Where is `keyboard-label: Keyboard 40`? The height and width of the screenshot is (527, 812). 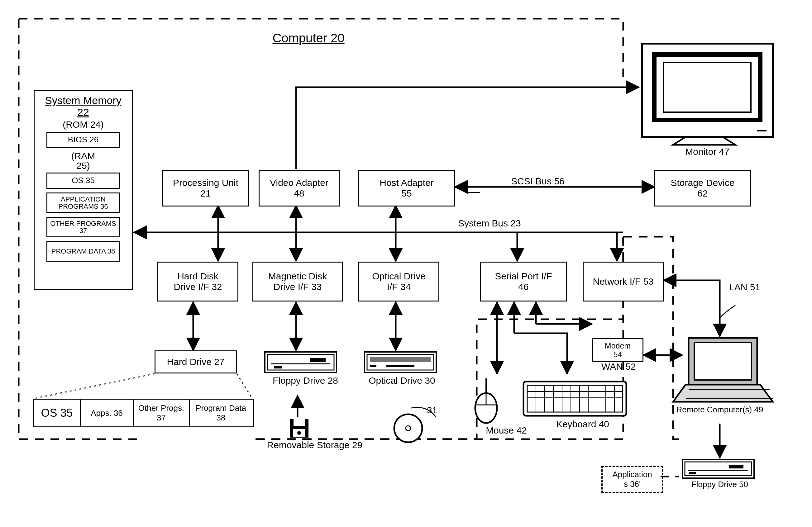 keyboard-label: Keyboard 40 is located at coordinates (583, 424).